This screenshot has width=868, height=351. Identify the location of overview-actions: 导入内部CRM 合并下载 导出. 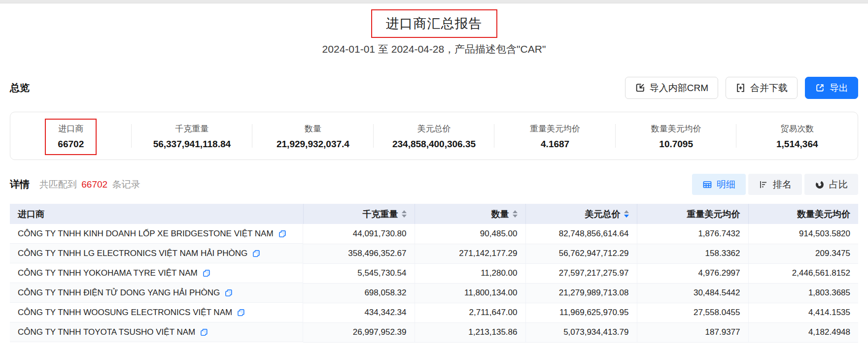
(741, 88).